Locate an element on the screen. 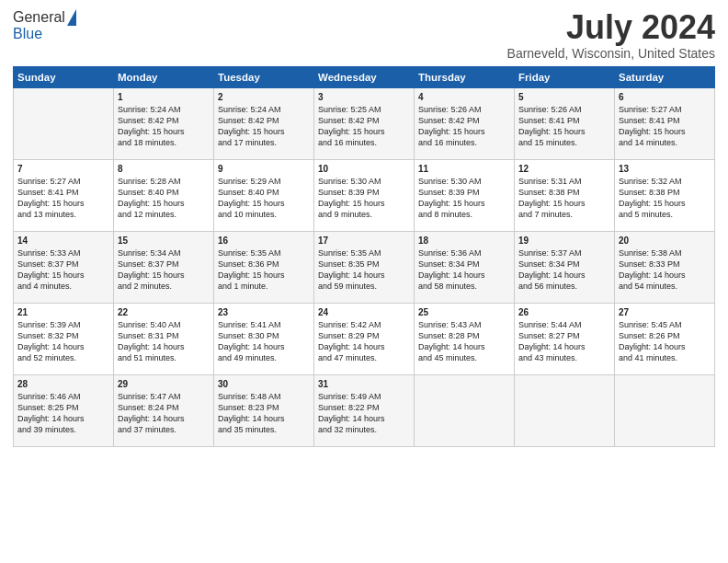 The height and width of the screenshot is (563, 728). day-number: 29 is located at coordinates (164, 385).